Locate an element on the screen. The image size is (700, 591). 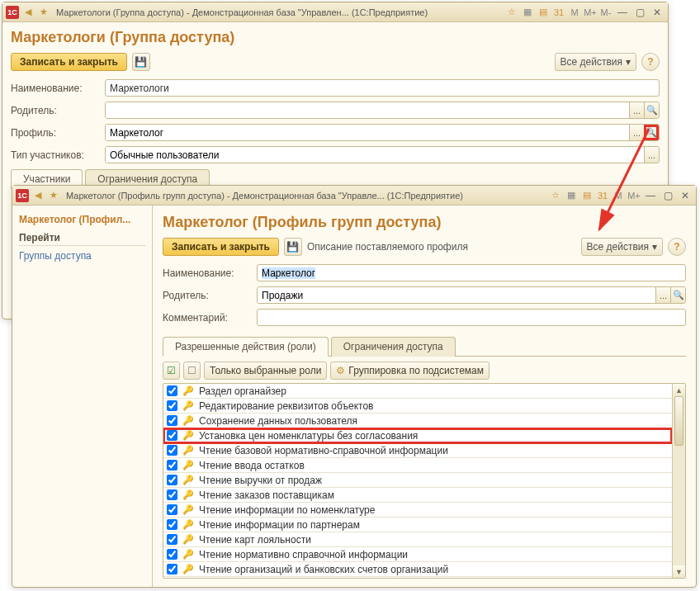
label-comment: Комментарий: is located at coordinates (207, 318).